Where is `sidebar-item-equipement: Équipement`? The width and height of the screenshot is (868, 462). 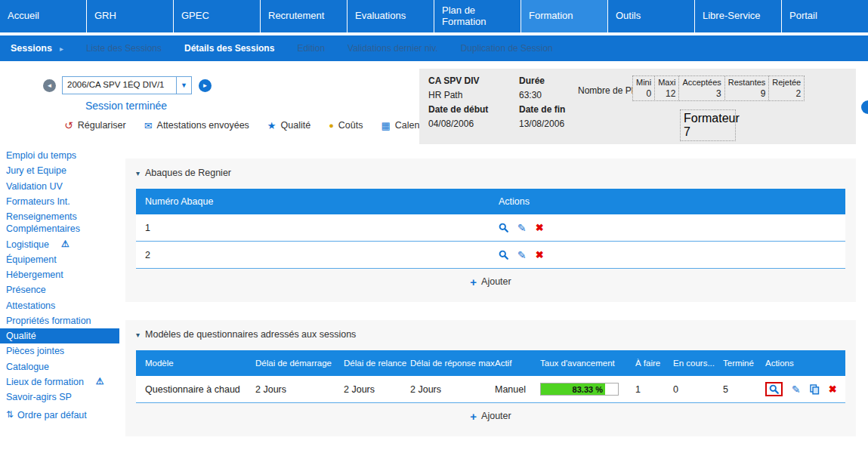 sidebar-item-equipement: Équipement is located at coordinates (60, 260).